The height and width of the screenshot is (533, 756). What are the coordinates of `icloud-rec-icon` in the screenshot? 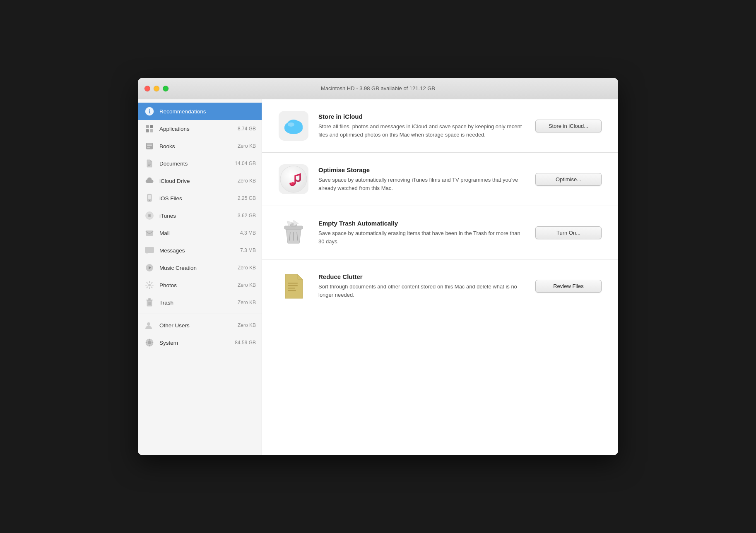 It's located at (294, 126).